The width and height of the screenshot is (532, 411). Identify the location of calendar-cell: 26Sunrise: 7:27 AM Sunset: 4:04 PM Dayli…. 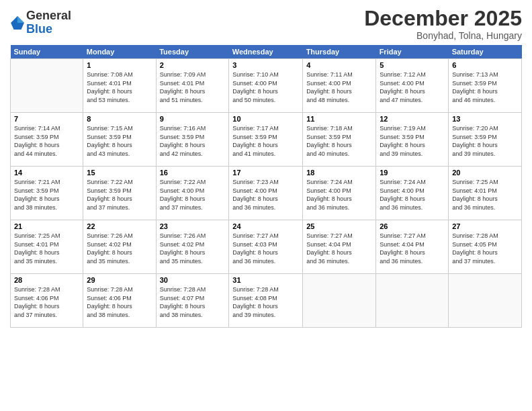
(412, 247).